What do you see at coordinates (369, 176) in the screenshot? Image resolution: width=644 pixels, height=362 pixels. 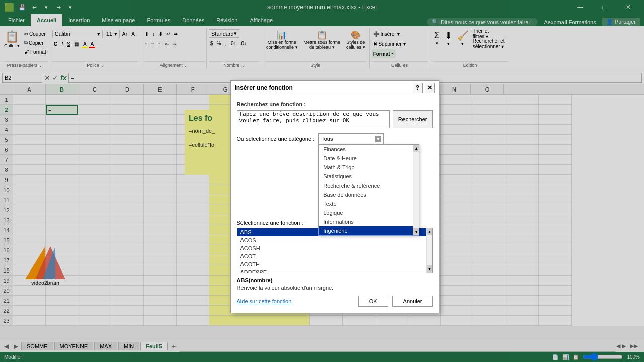 I see `dropdown-item-statistiques: Statistiques` at bounding box center [369, 176].